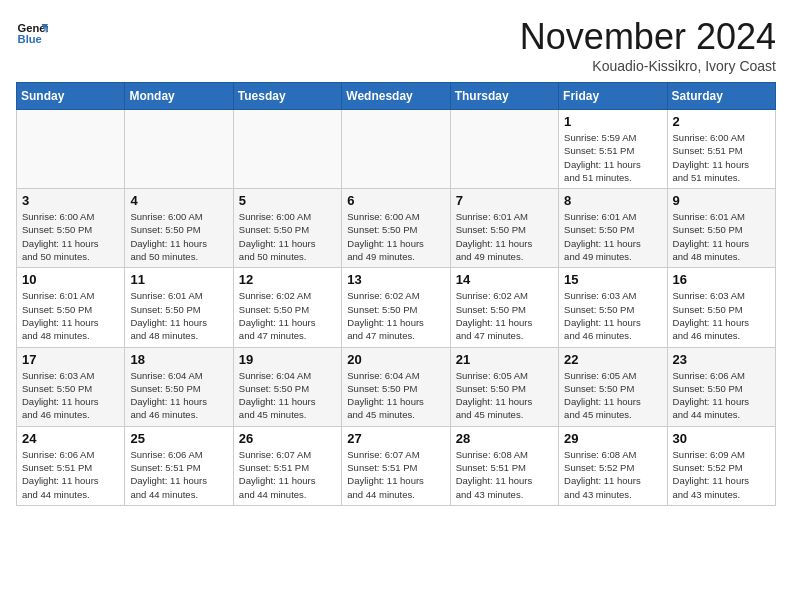  I want to click on location: Kouadio-Kissikro, Ivory Coast, so click(648, 66).